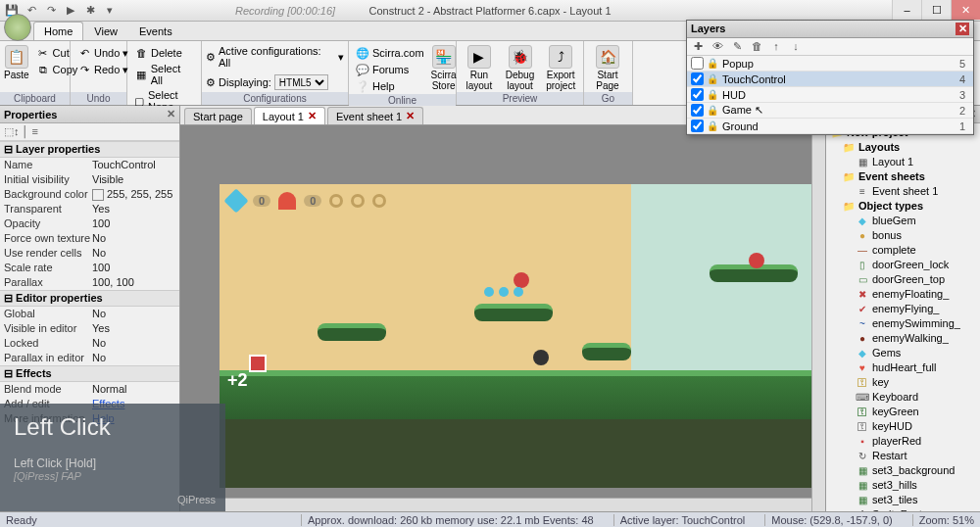  Describe the element at coordinates (904, 192) in the screenshot. I see `tree-node: ≡Event sheet 1` at that location.